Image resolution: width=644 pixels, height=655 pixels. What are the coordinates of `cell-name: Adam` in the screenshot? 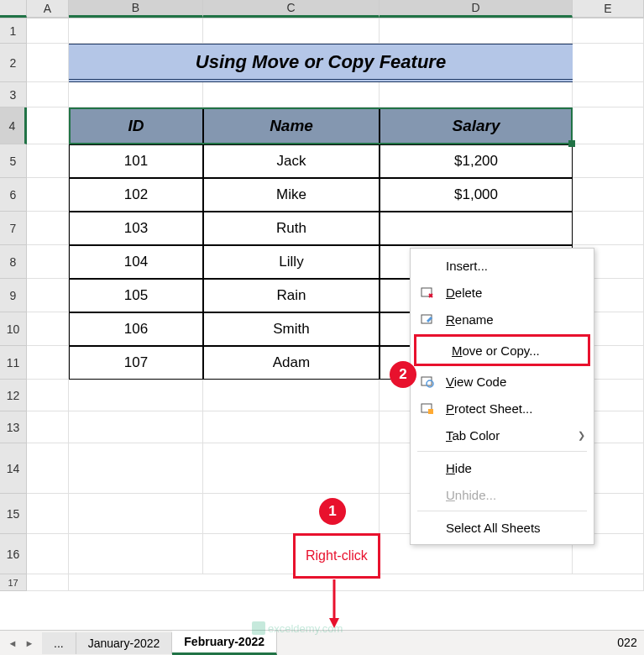 It's located at (291, 363).